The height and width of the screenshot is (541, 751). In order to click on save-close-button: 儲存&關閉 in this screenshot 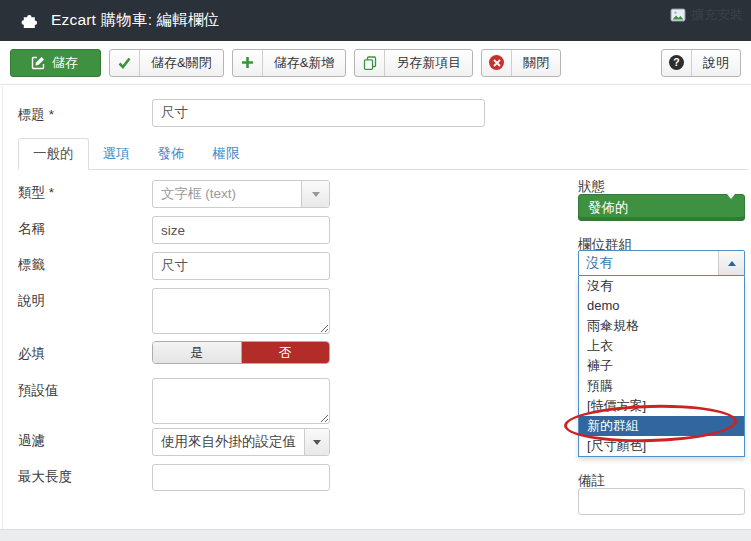, I will do `click(166, 63)`.